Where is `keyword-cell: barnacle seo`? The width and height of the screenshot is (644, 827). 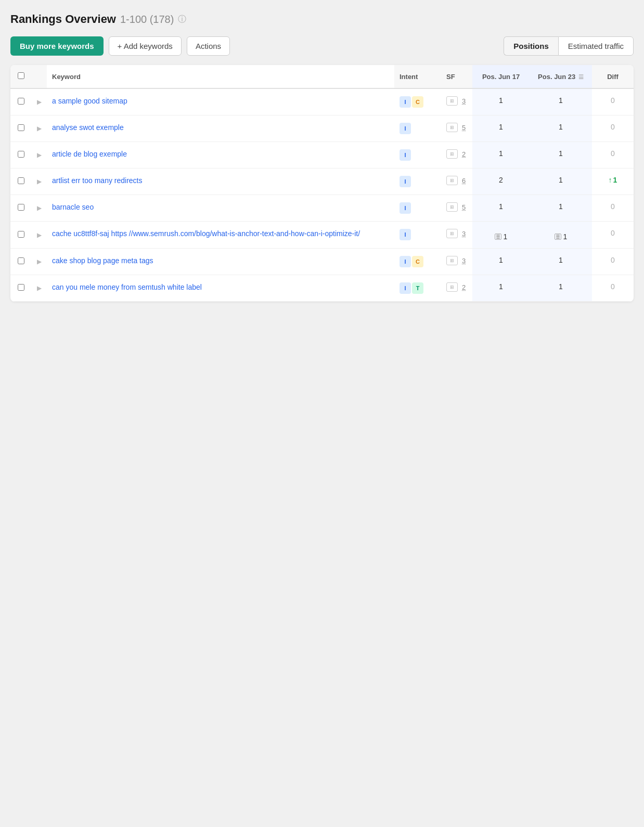 keyword-cell: barnacle seo is located at coordinates (221, 208).